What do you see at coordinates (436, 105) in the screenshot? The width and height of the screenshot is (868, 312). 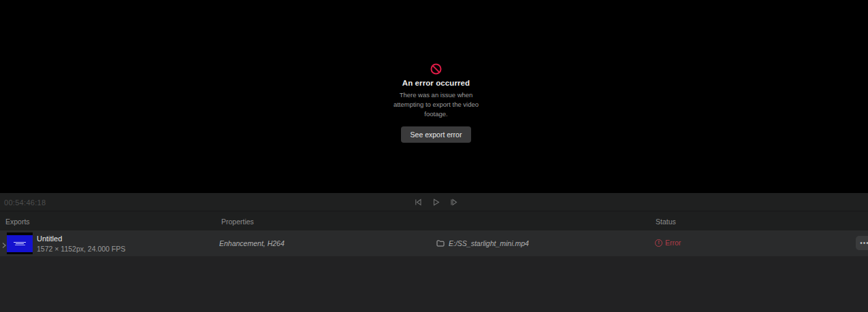 I see `error-message: There was an issue when attempting to ex…` at bounding box center [436, 105].